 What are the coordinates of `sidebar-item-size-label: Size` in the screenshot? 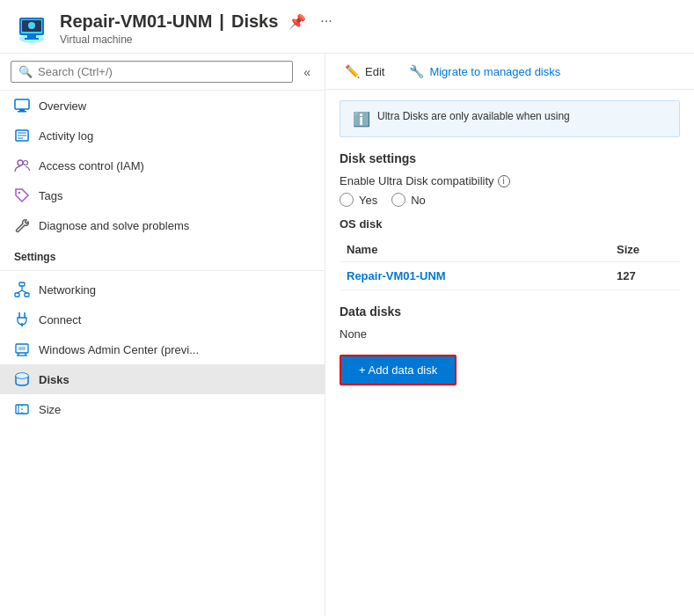 It's located at (49, 410).